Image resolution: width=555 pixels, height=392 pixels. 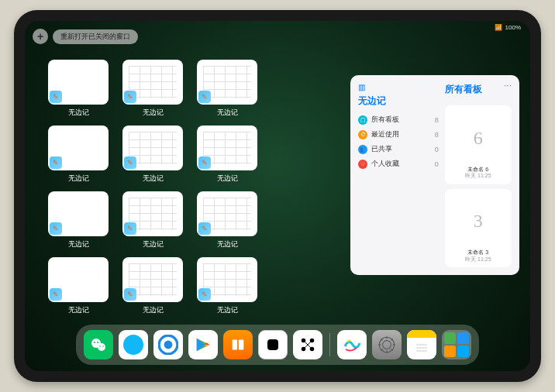 What do you see at coordinates (478, 175) in the screenshot?
I see `panel-boards: 所有看板 6未命名 6昨天 11:253未命名 3昨天 11:25` at bounding box center [478, 175].